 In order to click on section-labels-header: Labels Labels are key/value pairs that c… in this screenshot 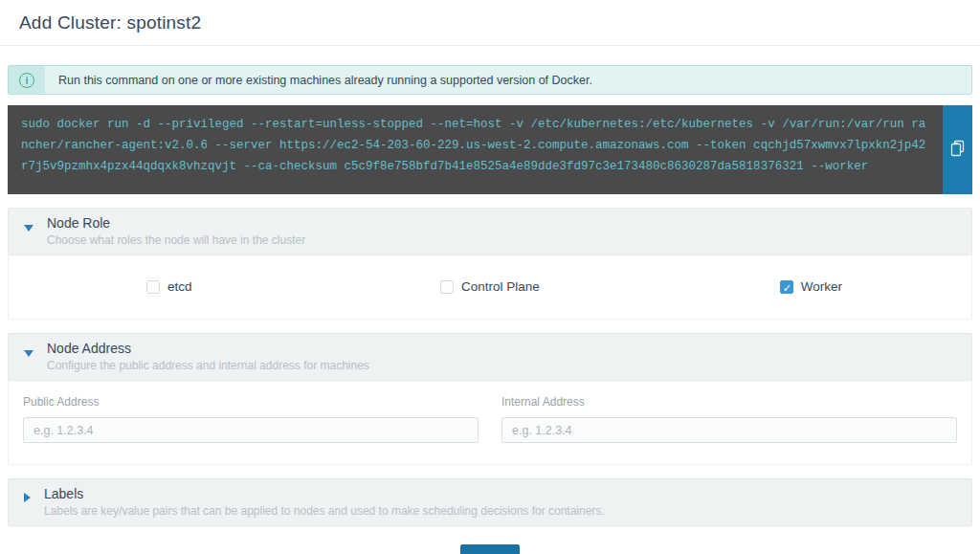, I will do `click(490, 502)`.